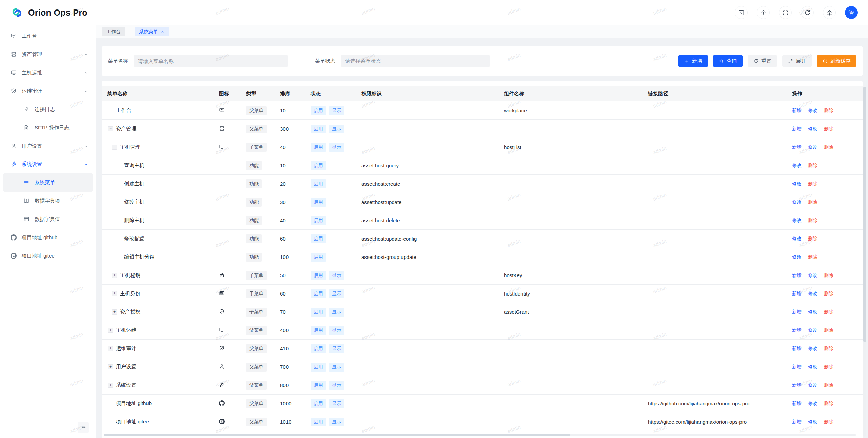 The width and height of the screenshot is (868, 438). What do you see at coordinates (865, 214) in the screenshot?
I see `vertical-scrollbar-thumb` at bounding box center [865, 214].